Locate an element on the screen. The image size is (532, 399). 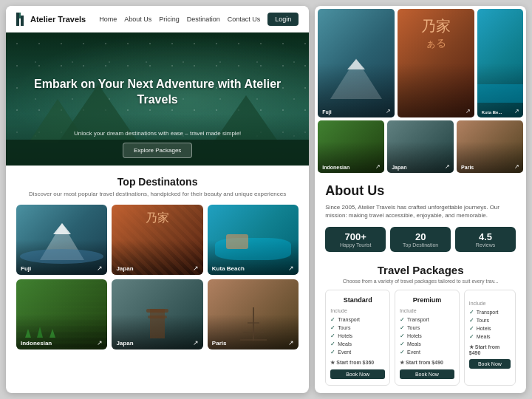
logo: Atelier Travels is located at coordinates (51, 19).